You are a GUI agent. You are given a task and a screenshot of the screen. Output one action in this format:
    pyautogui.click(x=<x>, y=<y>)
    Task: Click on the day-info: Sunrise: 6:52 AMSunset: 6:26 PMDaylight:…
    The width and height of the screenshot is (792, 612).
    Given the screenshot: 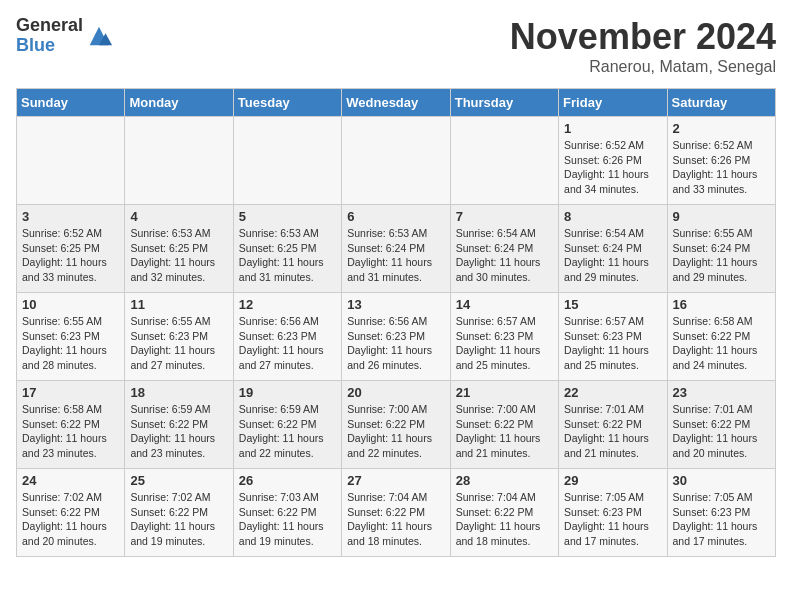 What is the action you would take?
    pyautogui.click(x=612, y=168)
    